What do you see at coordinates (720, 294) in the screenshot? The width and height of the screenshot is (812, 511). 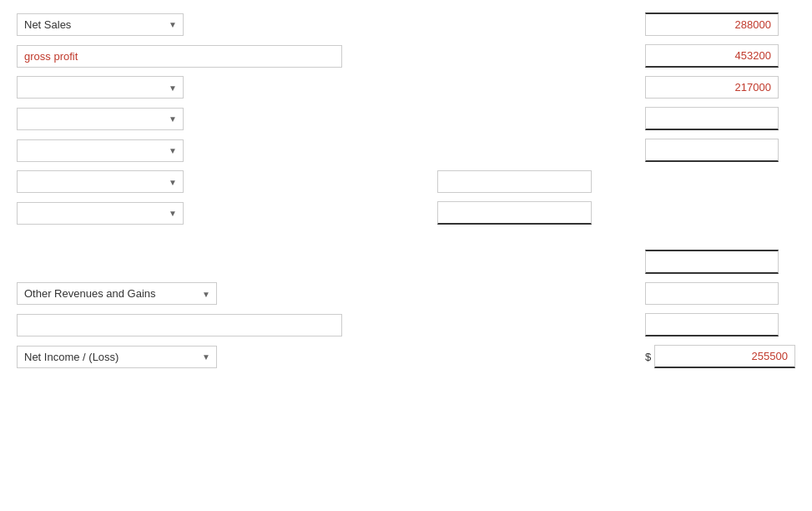 I see `other-revenues-right` at bounding box center [720, 294].